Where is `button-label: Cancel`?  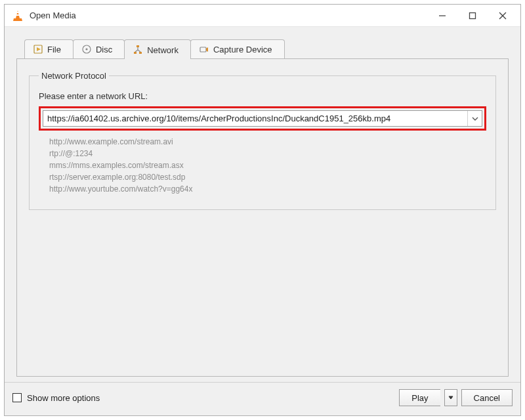
button-label: Cancel is located at coordinates (487, 398).